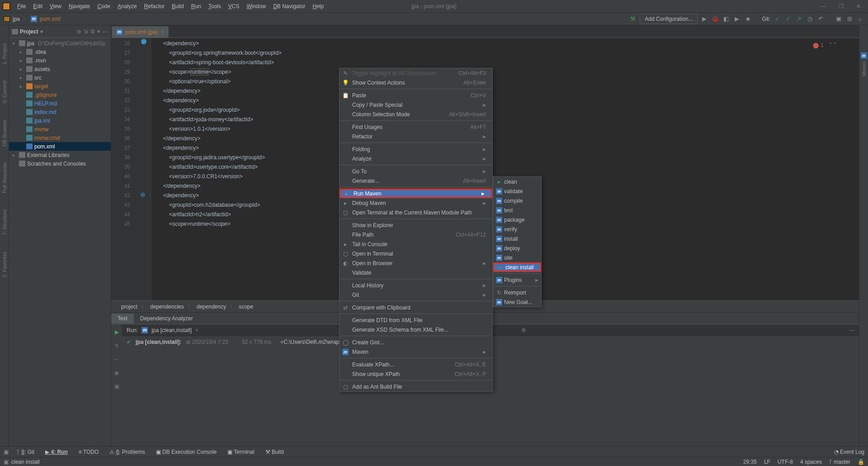 This screenshot has width=868, height=466. What do you see at coordinates (416, 95) in the screenshot?
I see `menu-item-paste: 📋PasteCtrl+V` at bounding box center [416, 95].